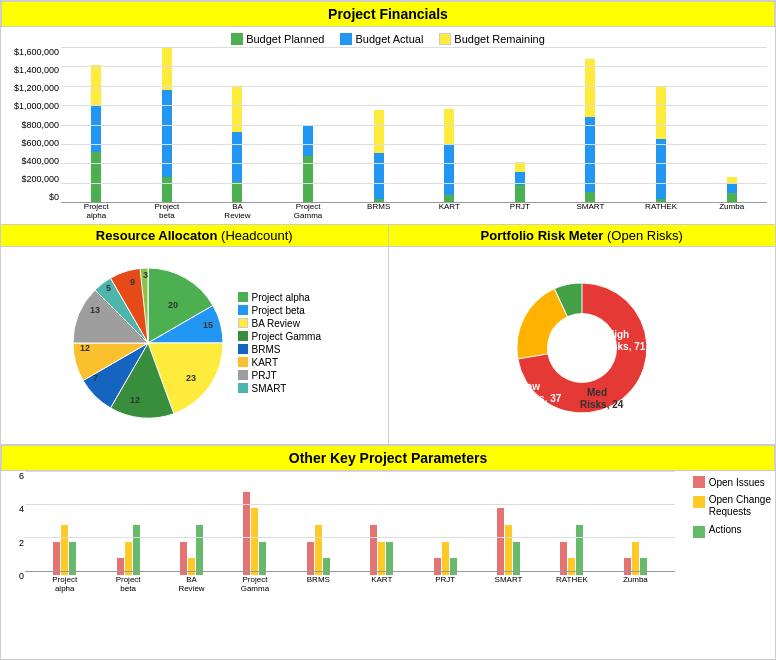 The width and height of the screenshot is (776, 660). What do you see at coordinates (278, 39) in the screenshot?
I see `legend-planned: Budget Planned` at bounding box center [278, 39].